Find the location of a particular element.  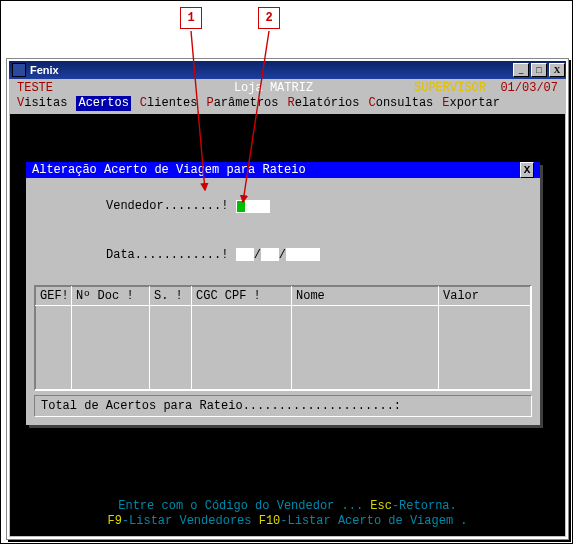

table-row is located at coordinates (284, 348).